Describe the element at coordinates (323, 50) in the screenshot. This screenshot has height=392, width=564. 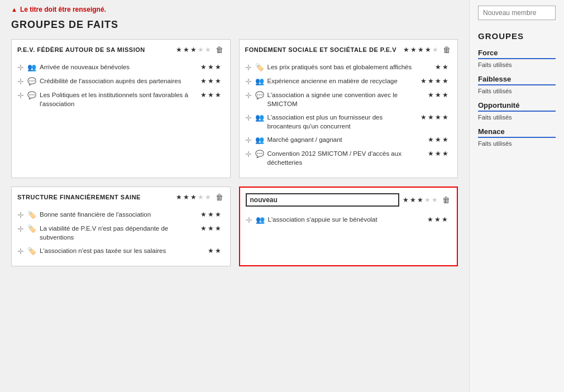
I see `fact-group-title: FONDEMENT SOCIALE ET SOCIÉTALE DE P.E.V` at that location.